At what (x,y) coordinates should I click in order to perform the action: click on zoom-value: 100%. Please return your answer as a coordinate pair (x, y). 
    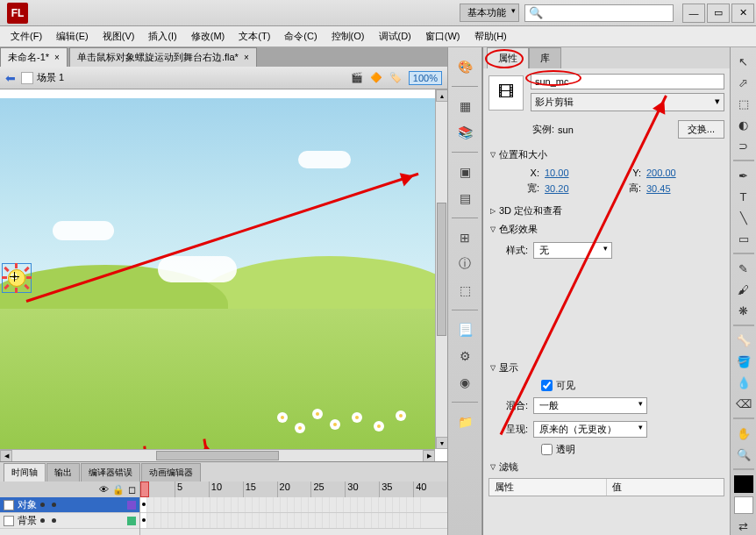
    Looking at the image, I should click on (425, 78).